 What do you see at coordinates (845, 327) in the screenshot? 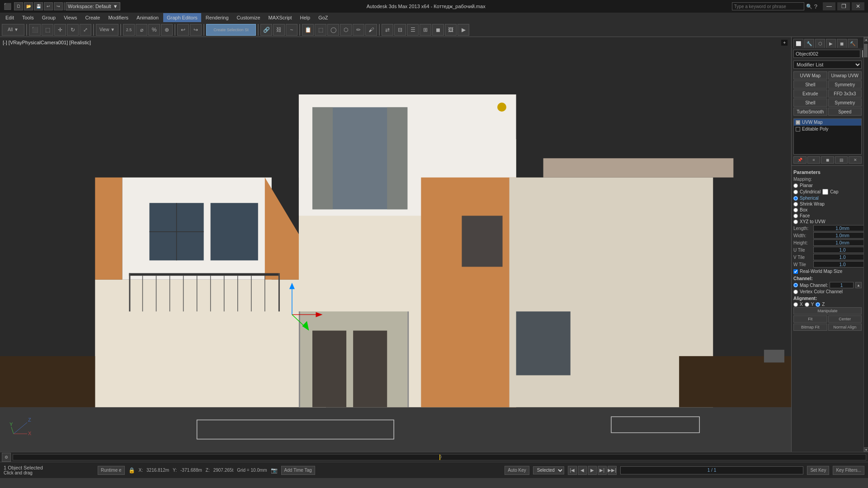
I see `normal-align-btn: Normal Align` at bounding box center [845, 327].